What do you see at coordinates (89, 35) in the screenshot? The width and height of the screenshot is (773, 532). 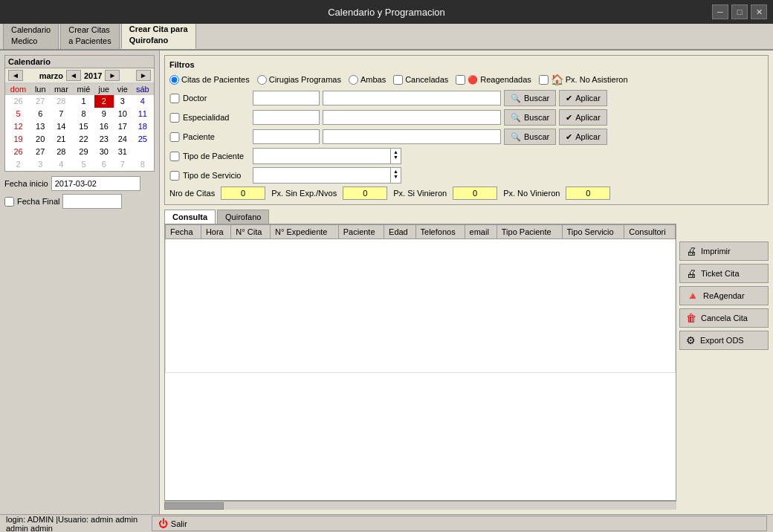 I see `tab-crear-citas: Crear Citasa Pacientes` at bounding box center [89, 35].